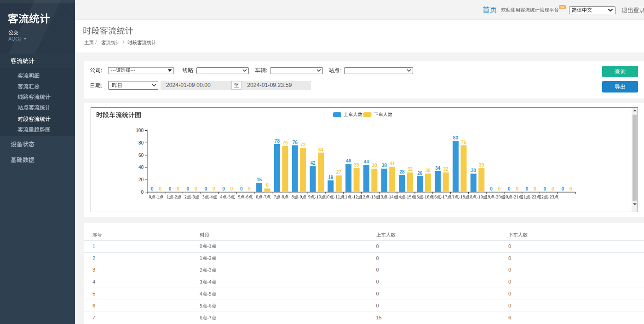 Image resolution: width=644 pixels, height=324 pixels. I want to click on svg-text: 80, so click(141, 143).